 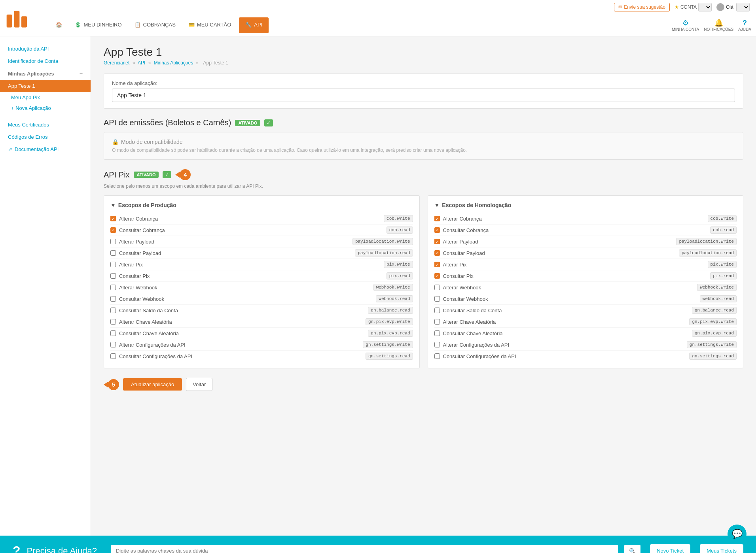 What do you see at coordinates (365, 549) in the screenshot?
I see `help-search-input` at bounding box center [365, 549].